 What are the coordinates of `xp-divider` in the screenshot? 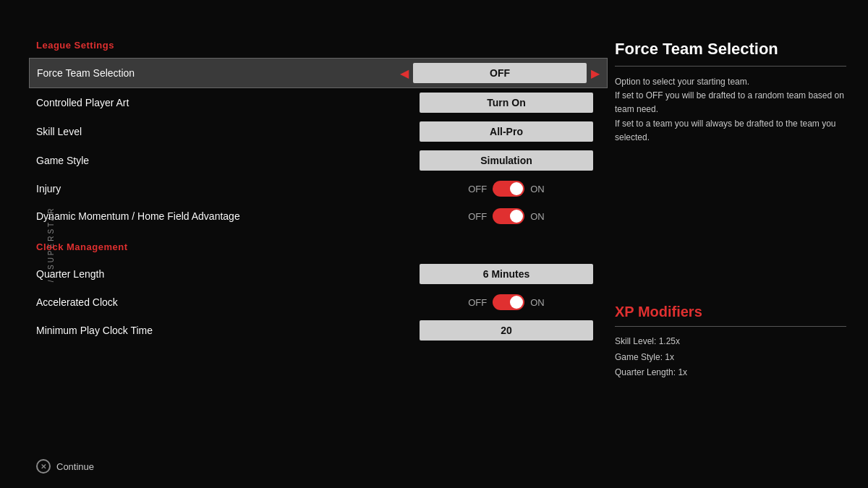 It's located at (731, 327).